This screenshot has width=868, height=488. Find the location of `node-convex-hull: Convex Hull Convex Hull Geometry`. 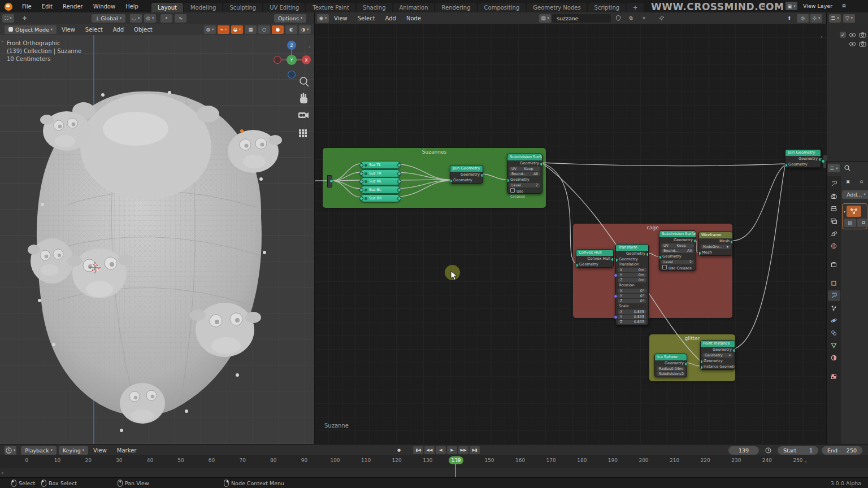

node-convex-hull: Convex Hull Convex Hull Geometry is located at coordinates (594, 259).